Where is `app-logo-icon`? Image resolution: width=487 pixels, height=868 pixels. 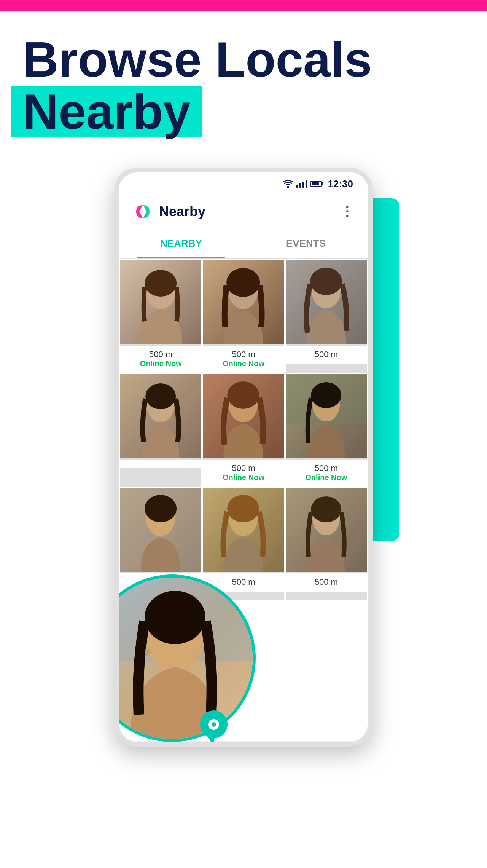 app-logo-icon is located at coordinates (143, 212).